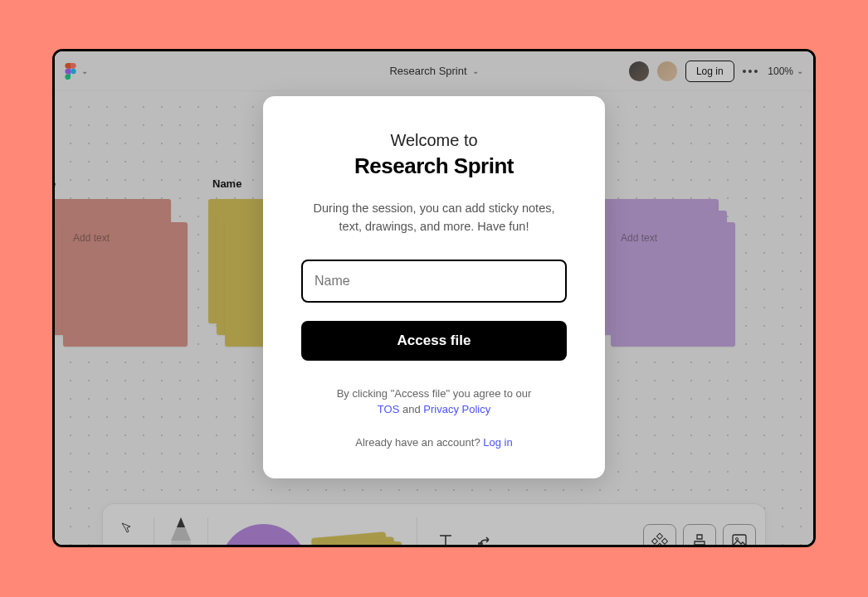  What do you see at coordinates (434, 217) in the screenshot?
I see `modal-description: During the session, you can add sticky n…` at bounding box center [434, 217].